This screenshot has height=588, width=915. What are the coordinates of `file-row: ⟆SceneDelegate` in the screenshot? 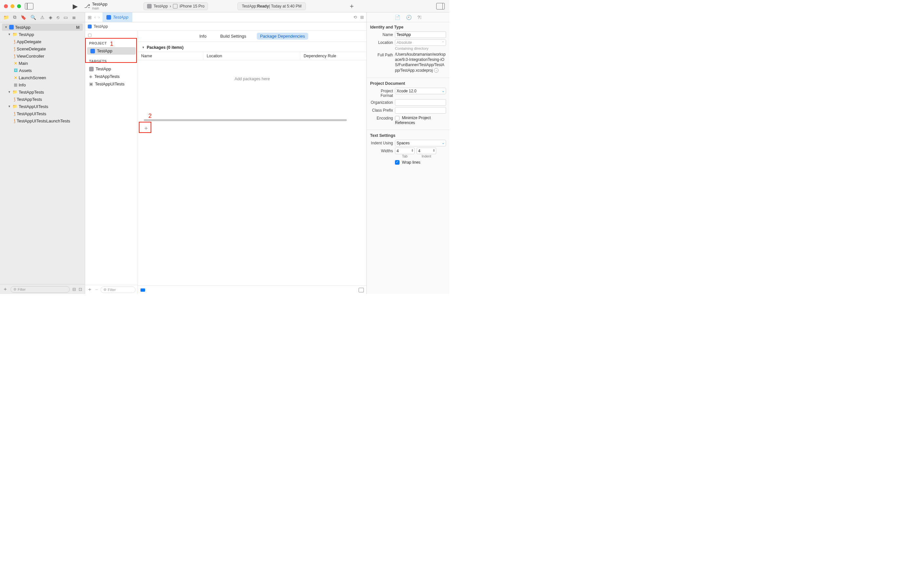 It's located at (42, 49).